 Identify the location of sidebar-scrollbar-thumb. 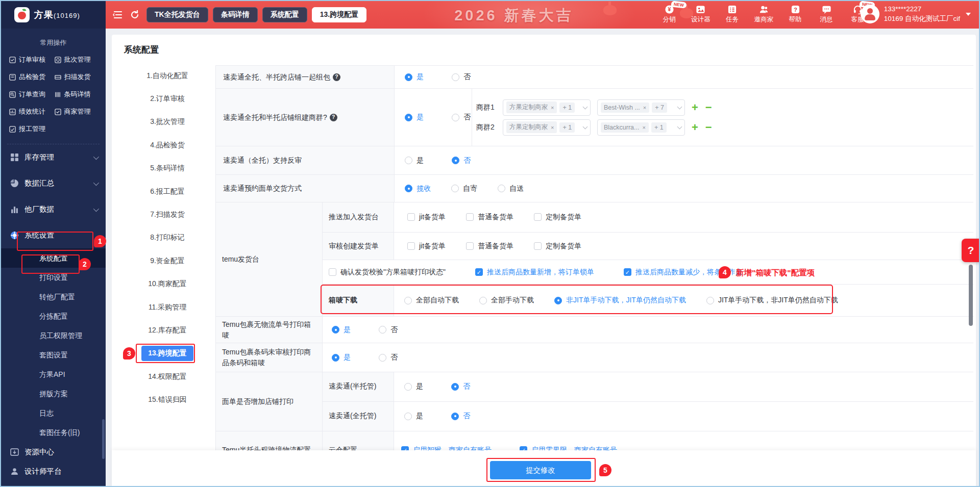
(103, 439).